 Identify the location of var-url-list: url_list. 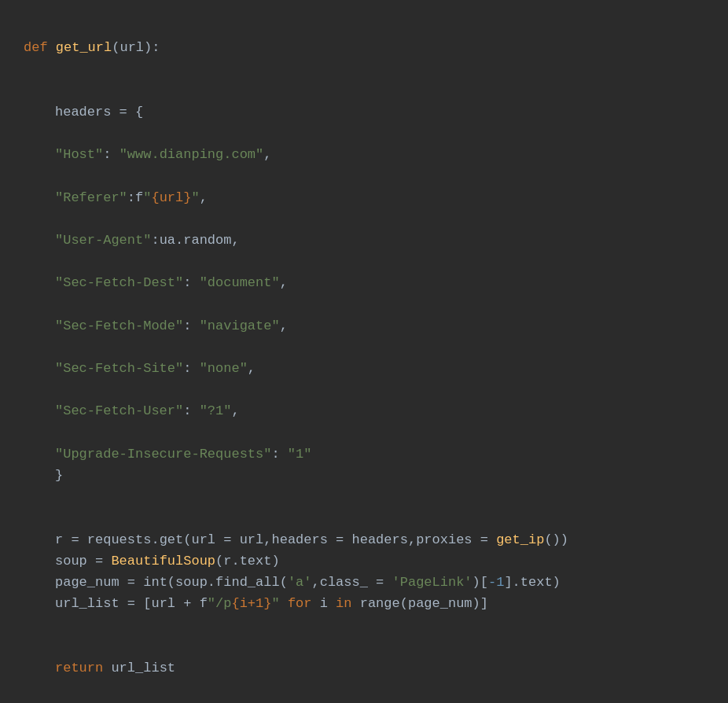
(87, 604).